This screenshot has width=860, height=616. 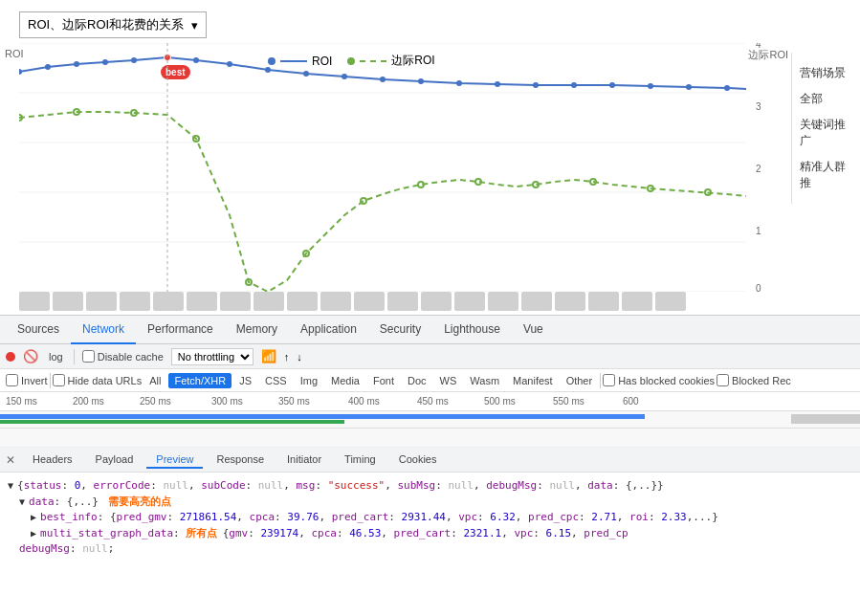 What do you see at coordinates (430, 534) in the screenshot?
I see `json-line-4: ▶ multi_stat_graph_data: 所有点 {gmv: 23917…` at bounding box center [430, 534].